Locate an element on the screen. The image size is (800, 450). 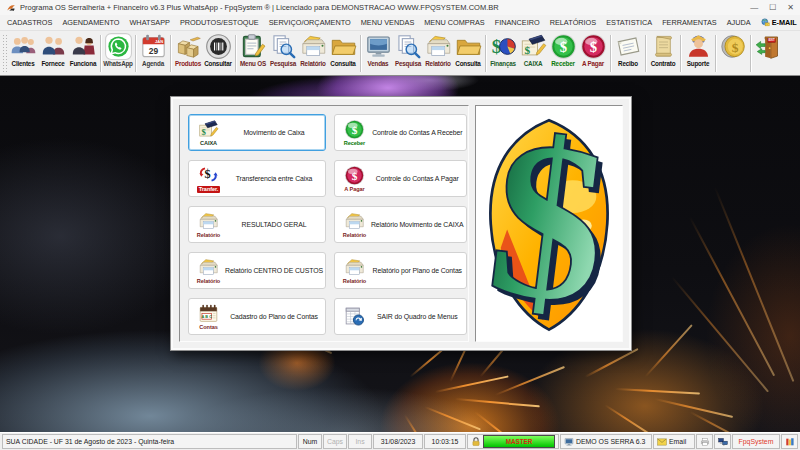
calendar-icon: JAN29 is located at coordinates (154, 46).